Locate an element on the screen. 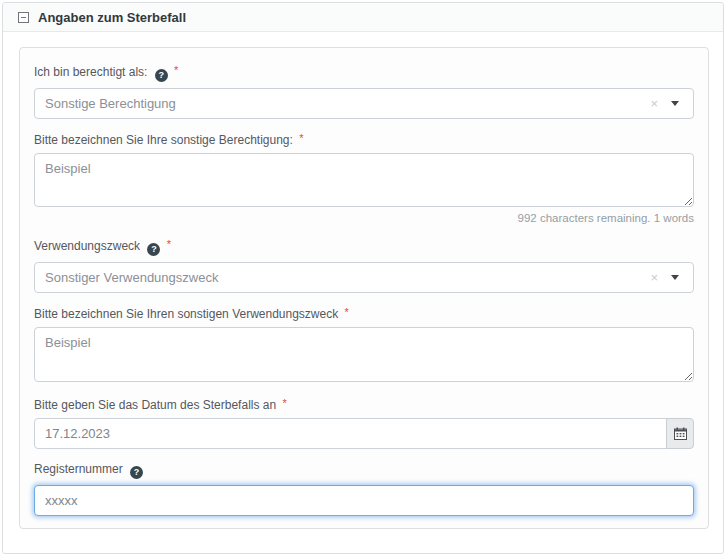 The width and height of the screenshot is (728, 559). field-label: Verwendungszweck ? * is located at coordinates (364, 248).